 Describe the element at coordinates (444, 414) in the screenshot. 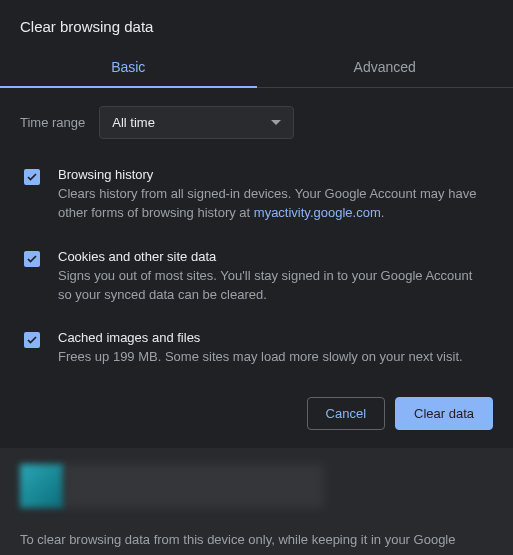

I see `clear-data-button: Clear data` at that location.